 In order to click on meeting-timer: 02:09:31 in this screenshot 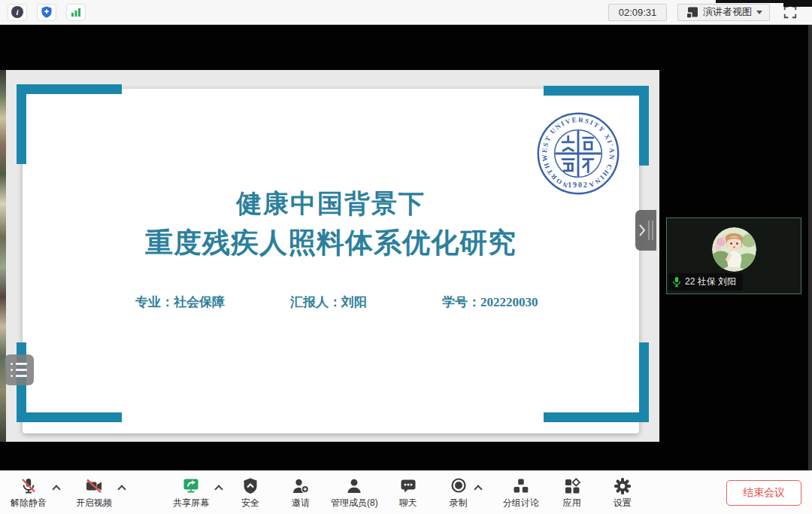, I will do `click(638, 12)`.